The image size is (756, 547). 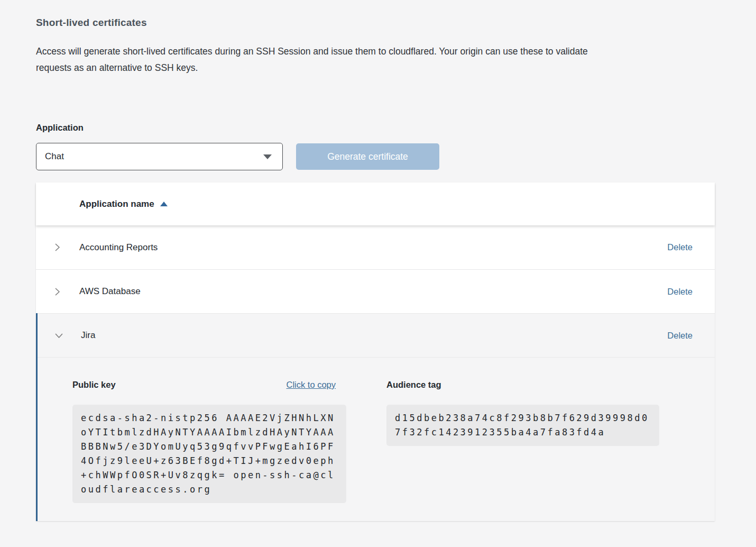 What do you see at coordinates (268, 157) in the screenshot?
I see `caret-down-icon` at bounding box center [268, 157].